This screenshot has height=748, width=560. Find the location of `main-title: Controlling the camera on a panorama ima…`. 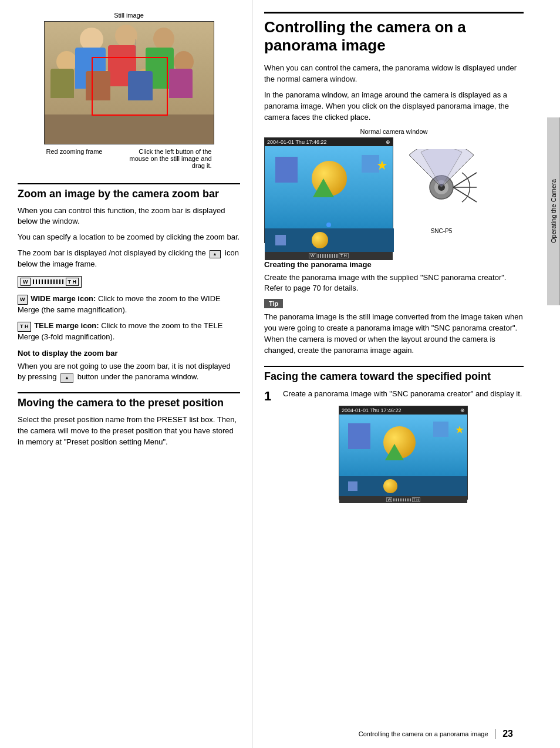

main-title: Controlling the camera on a panorama ima… is located at coordinates (394, 33).